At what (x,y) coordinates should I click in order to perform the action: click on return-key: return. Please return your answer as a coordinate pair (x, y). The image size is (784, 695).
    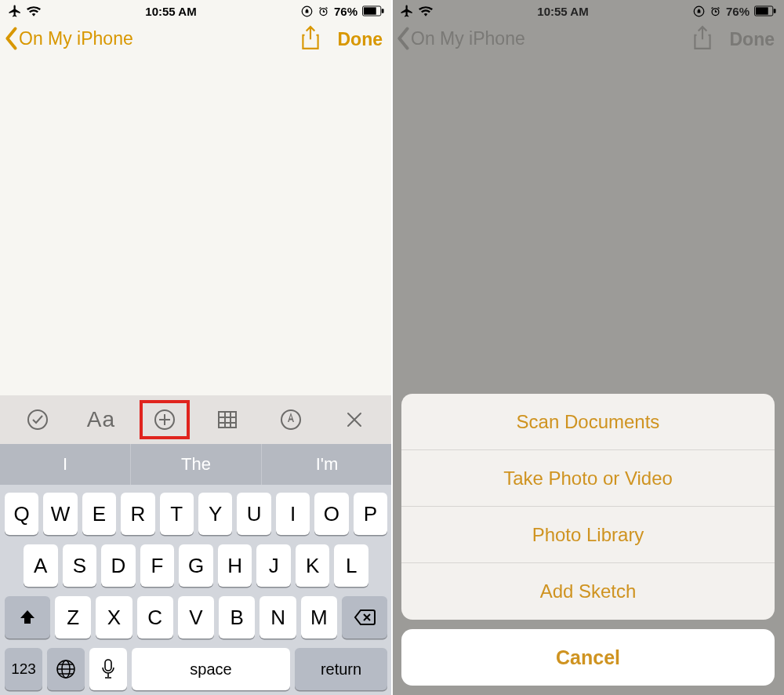
    Looking at the image, I should click on (341, 669).